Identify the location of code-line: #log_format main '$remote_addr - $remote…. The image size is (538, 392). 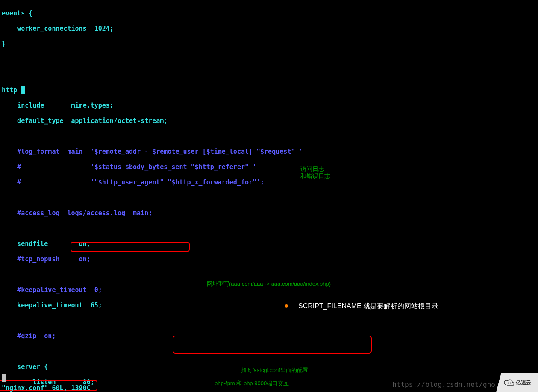
(270, 152).